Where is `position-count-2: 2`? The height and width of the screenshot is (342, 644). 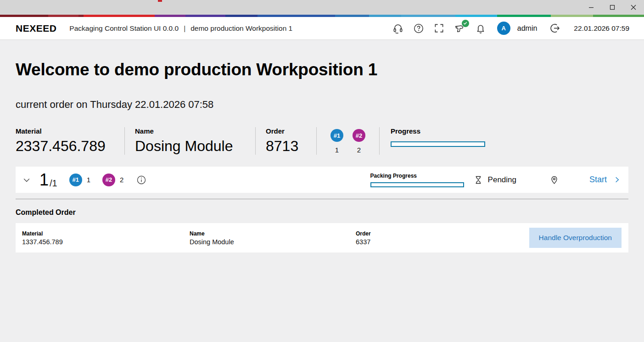 position-count-2: 2 is located at coordinates (359, 150).